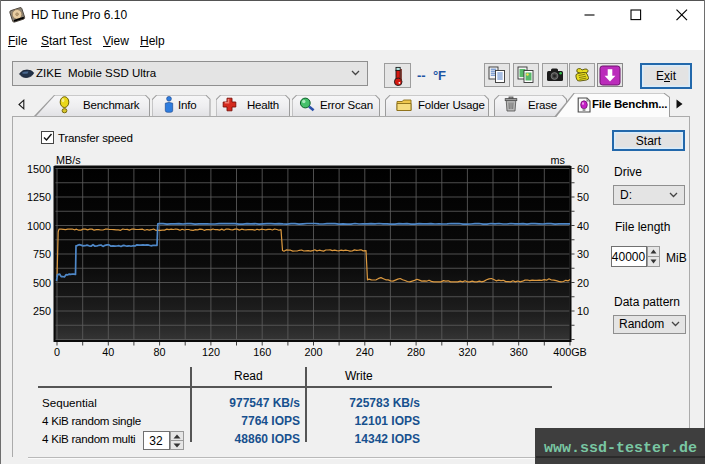 The width and height of the screenshot is (705, 464). Describe the element at coordinates (519, 352) in the screenshot. I see `svg-text: 360` at that location.